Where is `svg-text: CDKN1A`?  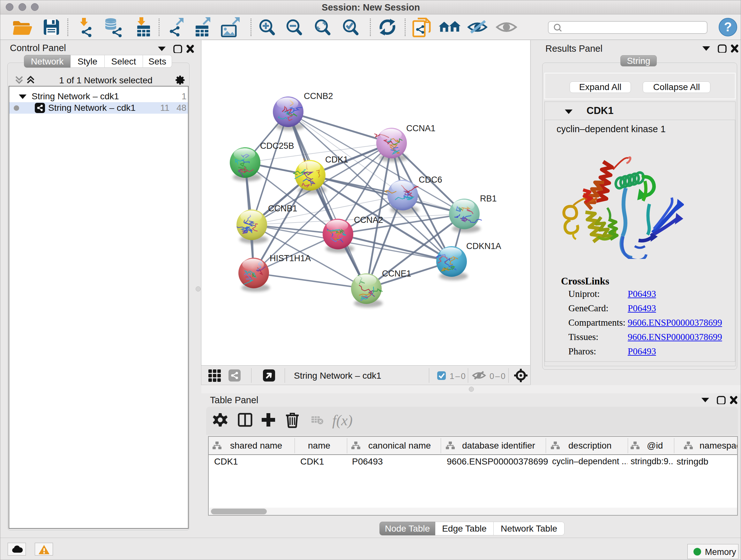 svg-text: CDKN1A is located at coordinates (484, 246).